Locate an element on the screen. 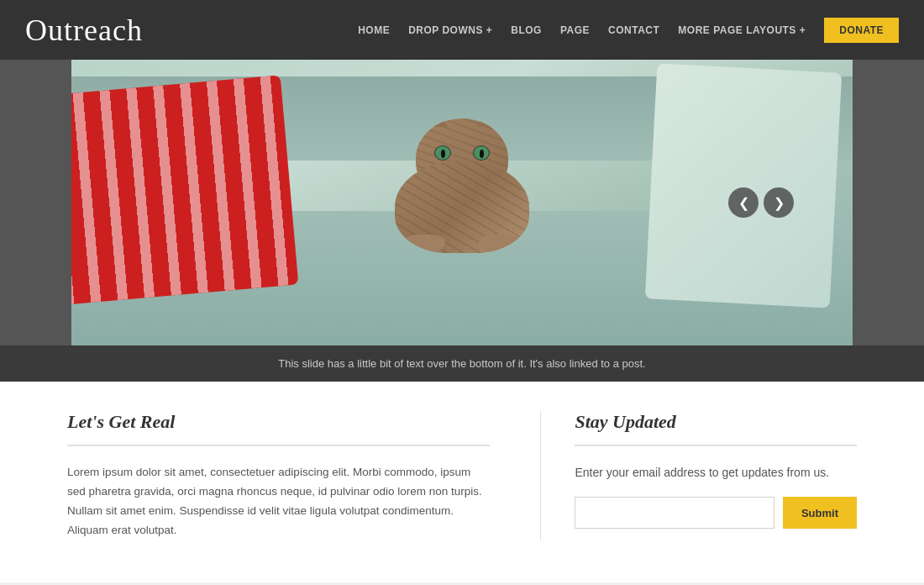  right-divider is located at coordinates (716, 445).